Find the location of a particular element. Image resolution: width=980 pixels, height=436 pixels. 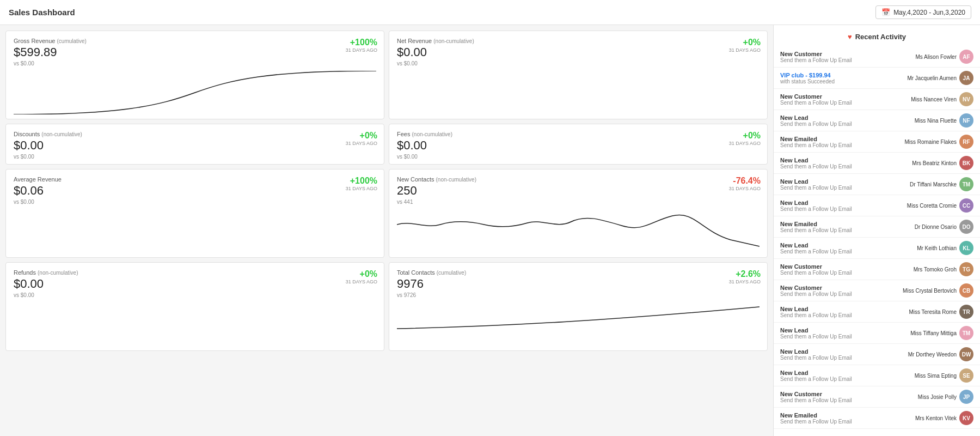

date-range-label: May,4,2020 - Jun,3,2020 is located at coordinates (929, 13).